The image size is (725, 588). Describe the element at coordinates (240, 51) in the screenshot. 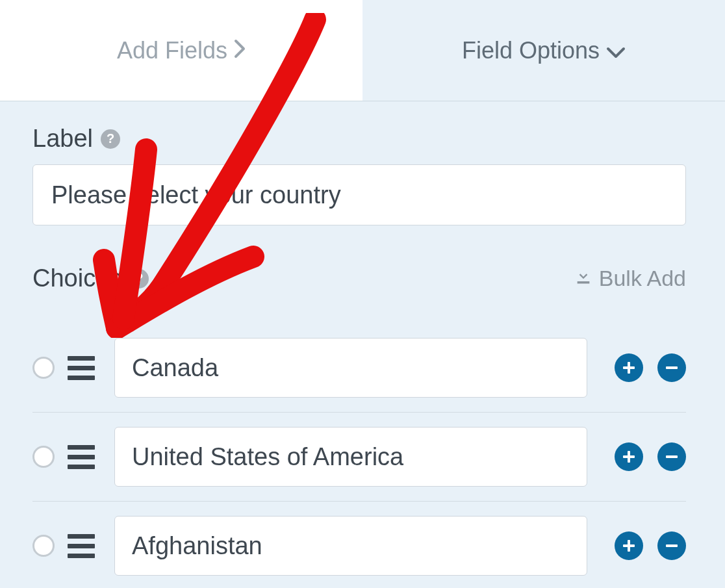

I see `chevron-right-icon` at that location.